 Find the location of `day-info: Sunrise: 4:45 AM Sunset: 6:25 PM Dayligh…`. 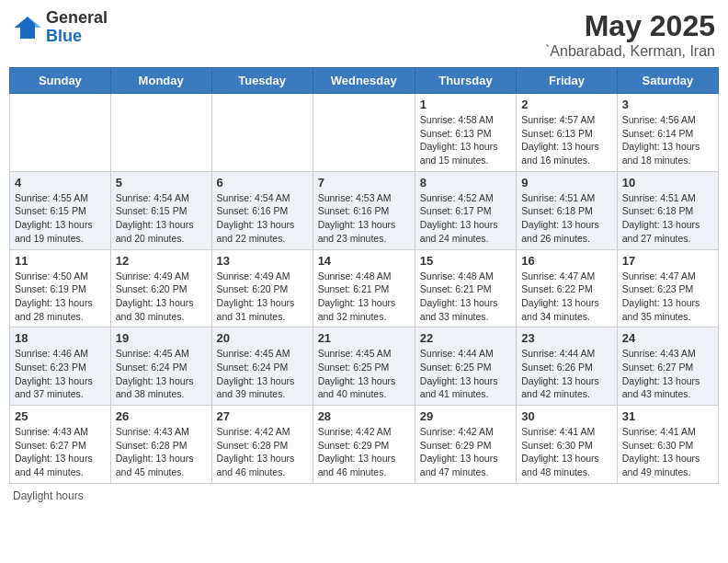

day-info: Sunrise: 4:45 AM Sunset: 6:25 PM Dayligh… is located at coordinates (364, 373).